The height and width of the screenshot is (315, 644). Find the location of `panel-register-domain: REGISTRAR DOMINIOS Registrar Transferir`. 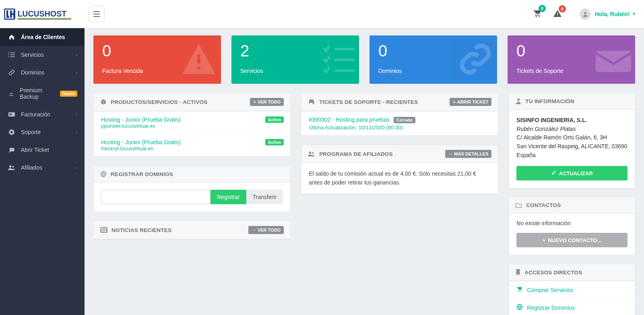

panel-register-domain: REGISTRAR DOMINIOS Registrar Transferir is located at coordinates (192, 189).